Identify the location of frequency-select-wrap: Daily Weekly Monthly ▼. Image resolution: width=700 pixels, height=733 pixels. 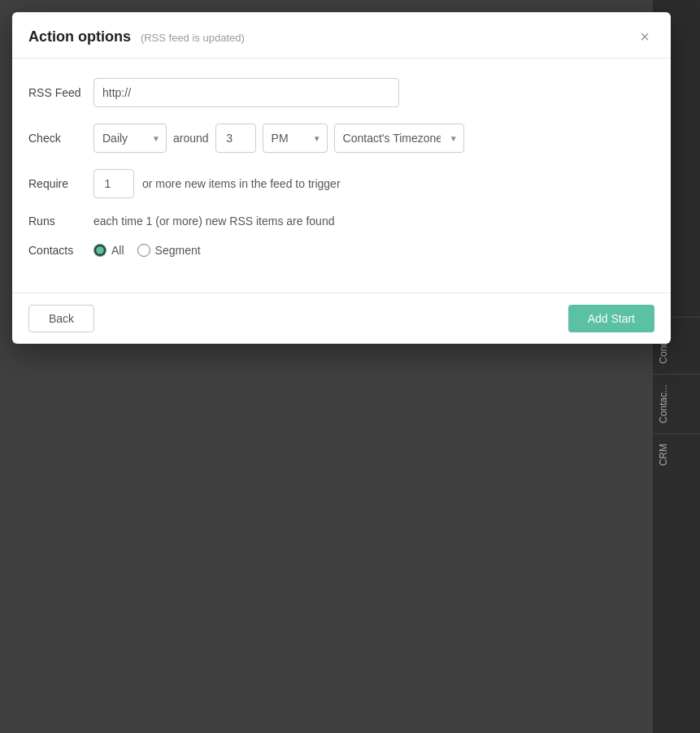
(130, 138).